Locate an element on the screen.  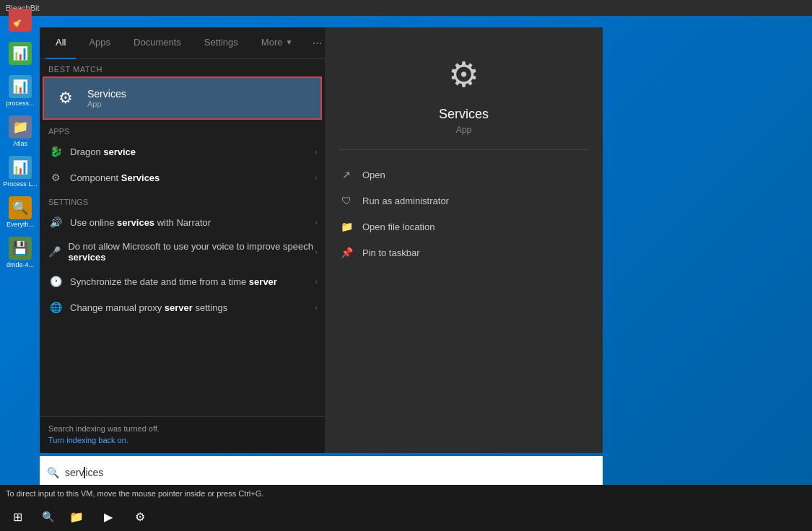
dragon-label: Dragon service is located at coordinates (102, 152).